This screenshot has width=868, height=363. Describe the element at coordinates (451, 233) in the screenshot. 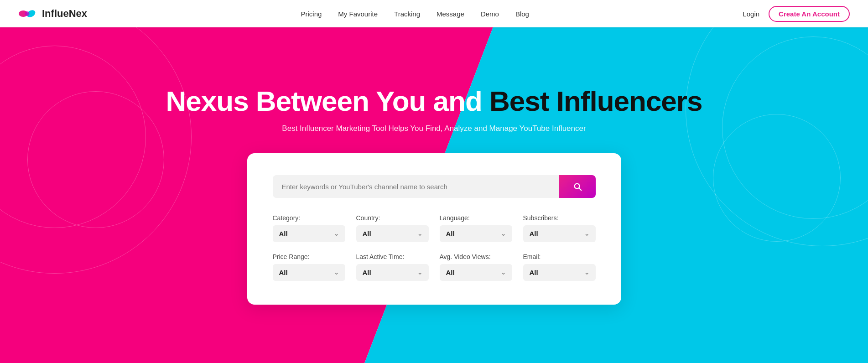

I see `filter-language-value: All` at that location.